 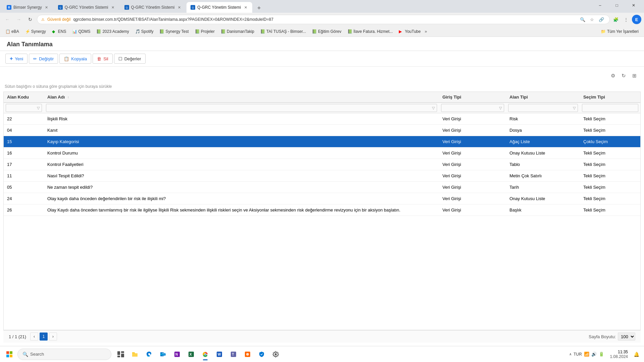 What do you see at coordinates (24, 97) in the screenshot?
I see `col-header-alan-kodu: Alan Kodu` at bounding box center [24, 97].